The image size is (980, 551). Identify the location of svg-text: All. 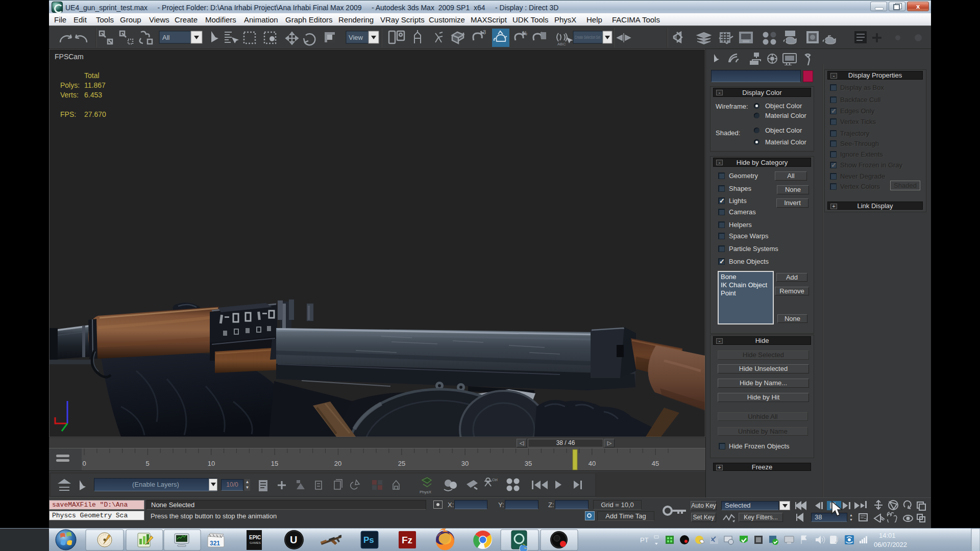
(166, 38).